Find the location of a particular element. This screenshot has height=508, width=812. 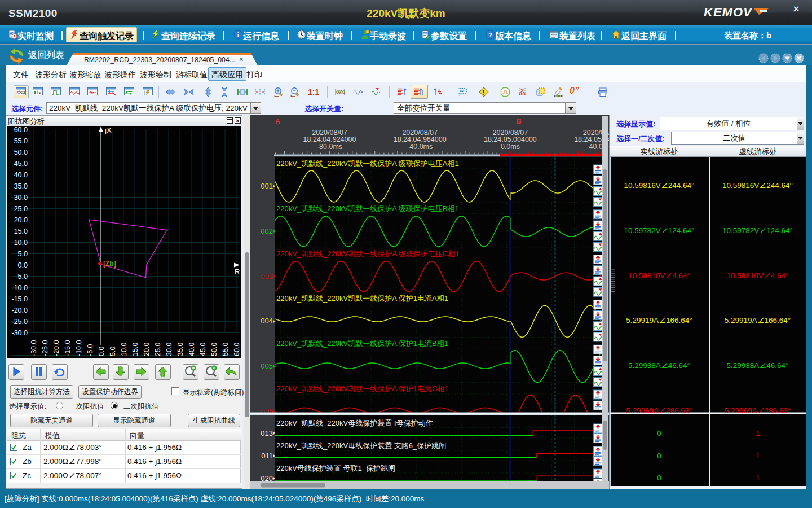

svg-text:220kV_凯默线_220kV凯默一线保护A 级联保护电压B: 220kV_凯默线_220kV凯默一线保护A 级联保护电压B相1 is located at coordinates (368, 209).